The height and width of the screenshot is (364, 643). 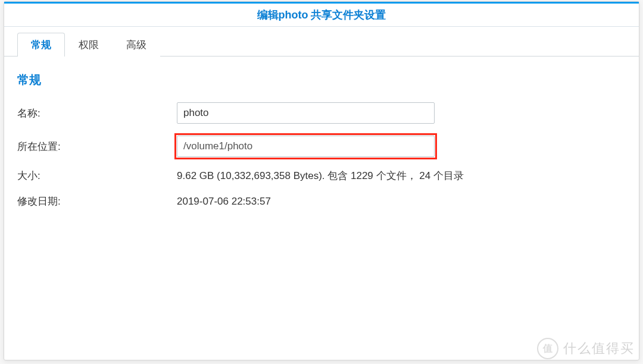 What do you see at coordinates (136, 45) in the screenshot?
I see `tab-advanced: 高级` at bounding box center [136, 45].